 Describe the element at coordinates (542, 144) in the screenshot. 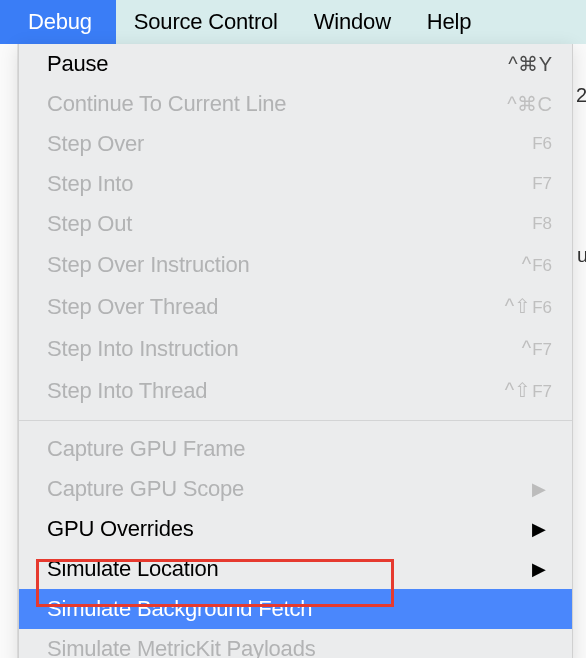

I see `menu-item-shortcut: F6` at that location.